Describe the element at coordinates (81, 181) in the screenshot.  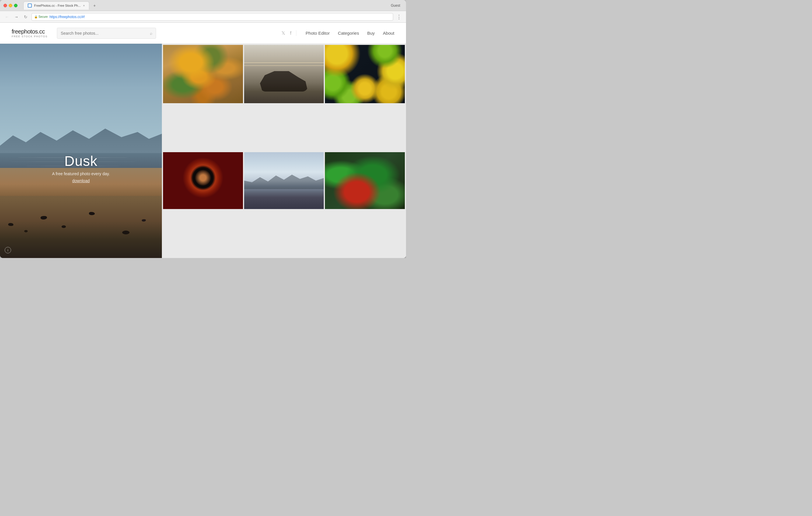
I see `hero-download-link: download` at that location.